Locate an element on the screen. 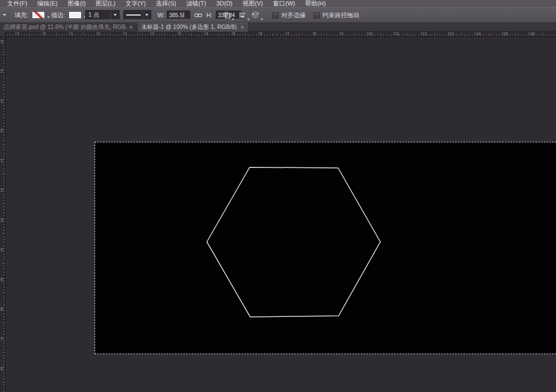  tool-preset-dropdown is located at coordinates (4, 15).